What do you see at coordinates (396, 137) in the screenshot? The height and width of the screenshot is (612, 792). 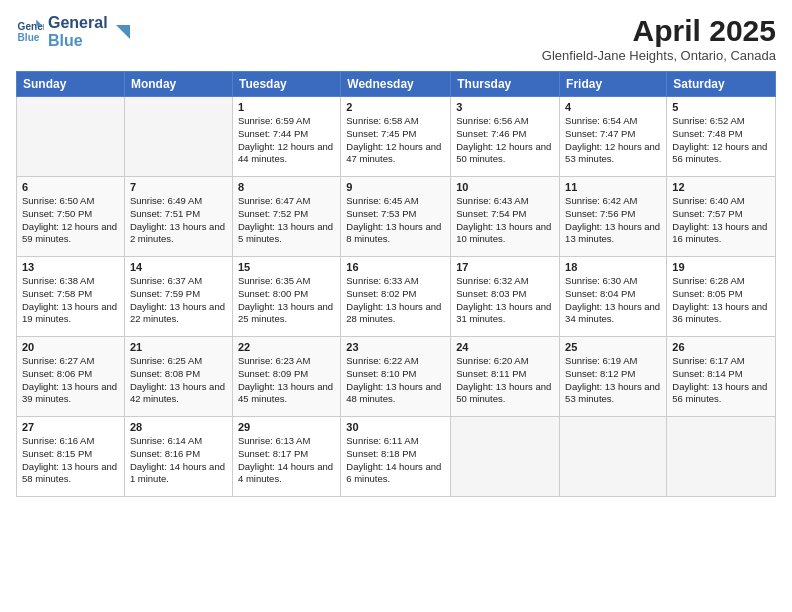 I see `calendar-cell: 2Sunrise: 6:58 AMSunset: 7:45 PMDaylight…` at bounding box center [396, 137].